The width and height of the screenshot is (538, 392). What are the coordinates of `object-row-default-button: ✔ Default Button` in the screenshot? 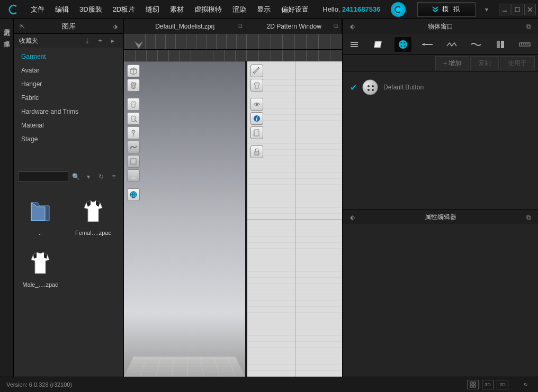 It's located at (441, 87).